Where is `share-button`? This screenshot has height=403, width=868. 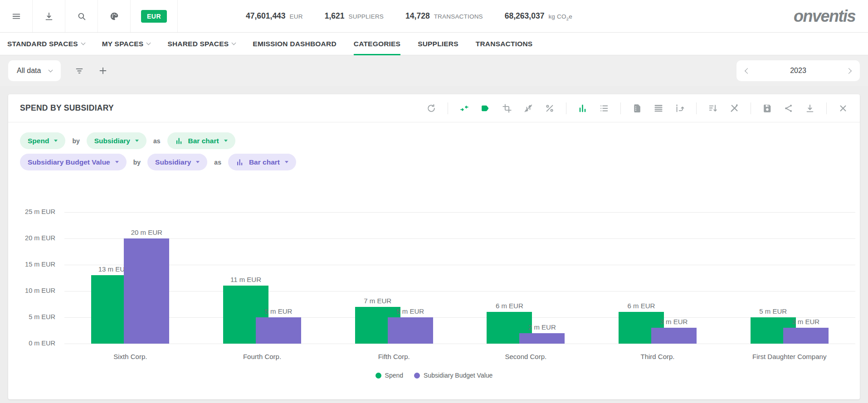
share-button is located at coordinates (789, 108).